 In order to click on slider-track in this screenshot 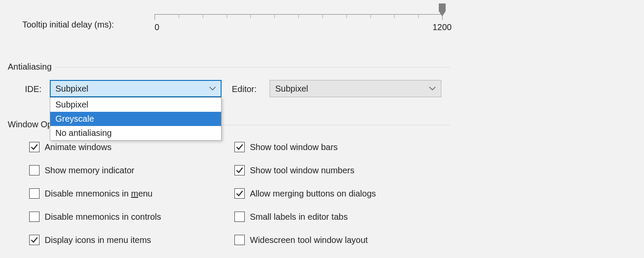, I will do `click(298, 14)`.